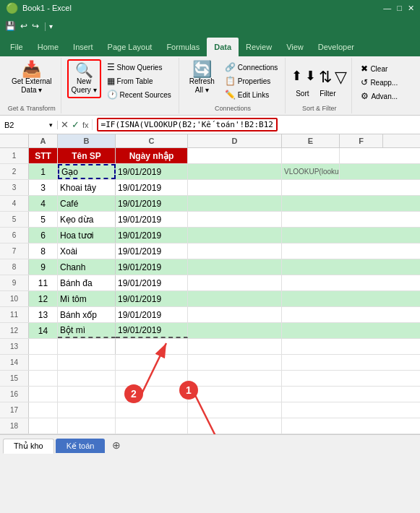  What do you see at coordinates (43, 236) in the screenshot?
I see `cell-a6: 6` at bounding box center [43, 236].